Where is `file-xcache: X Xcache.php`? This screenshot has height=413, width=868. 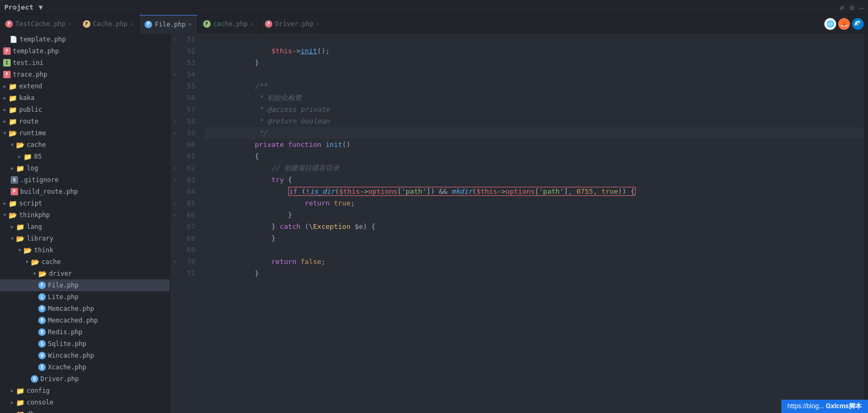 file-xcache: X Xcache.php is located at coordinates (85, 367).